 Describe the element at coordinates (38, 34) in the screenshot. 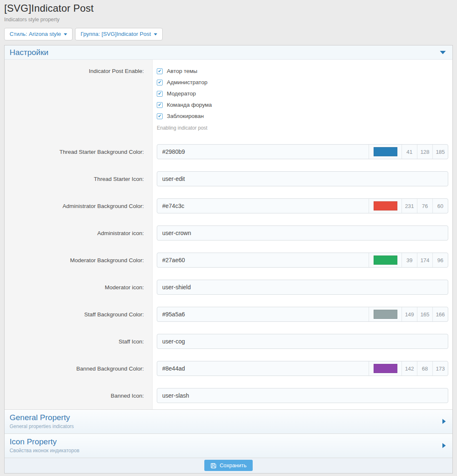

I see `style-dropdown-button: Стиль: Arizona style` at that location.